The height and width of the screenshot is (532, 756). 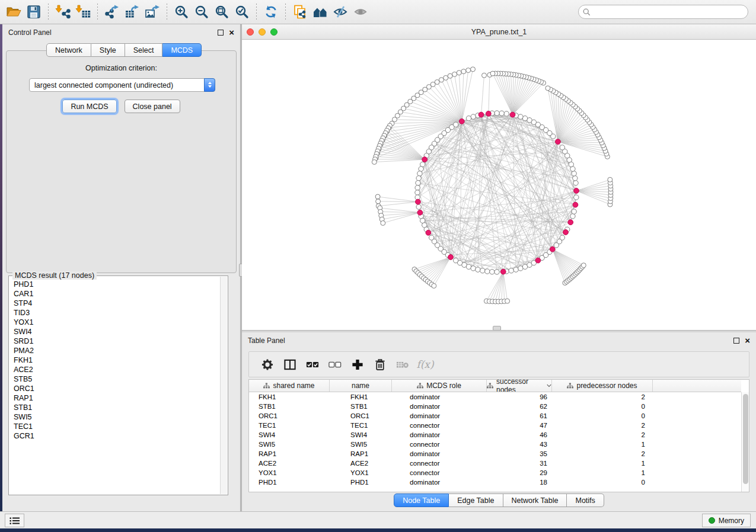 What do you see at coordinates (736, 341) in the screenshot?
I see `float-panel-icon` at bounding box center [736, 341].